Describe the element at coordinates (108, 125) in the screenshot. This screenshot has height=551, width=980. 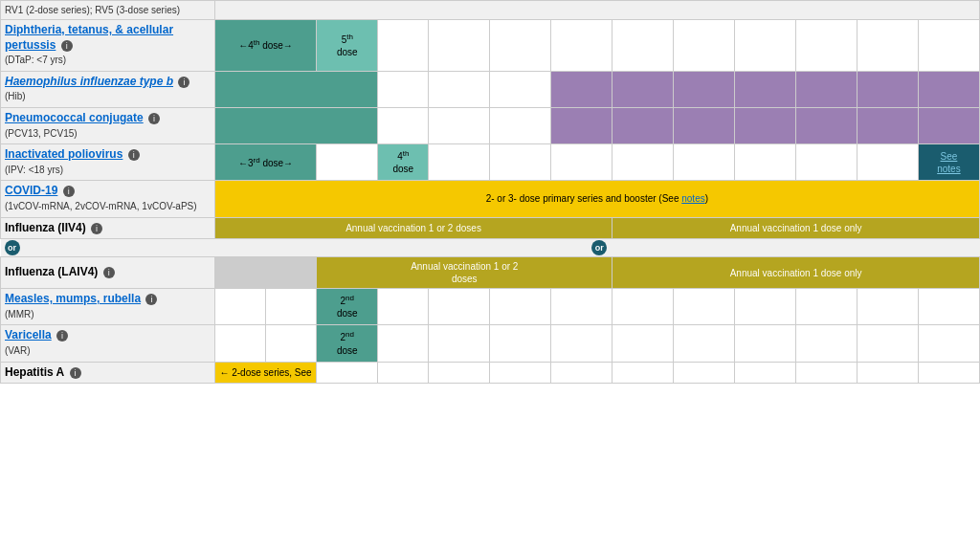
I see `vaccine-cell-pcv: Pneumococcal conjugate i (PCV13, PCV15)` at that location.